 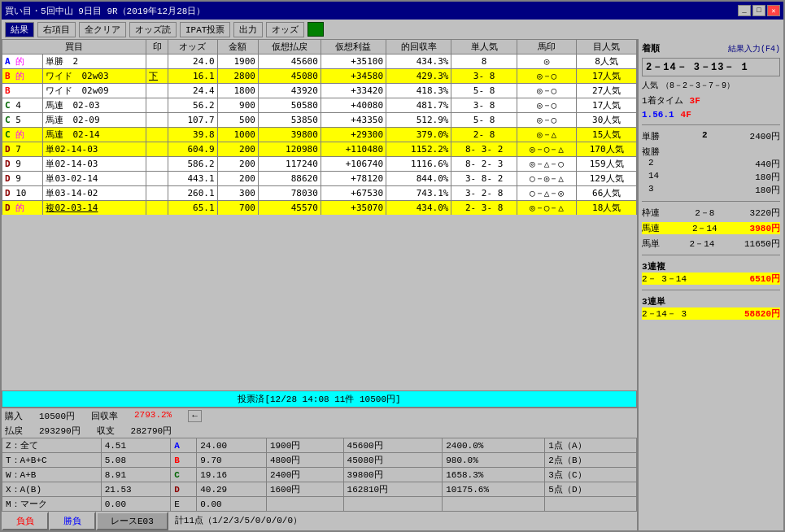 I want to click on col-header-mark: 印, so click(x=158, y=47).